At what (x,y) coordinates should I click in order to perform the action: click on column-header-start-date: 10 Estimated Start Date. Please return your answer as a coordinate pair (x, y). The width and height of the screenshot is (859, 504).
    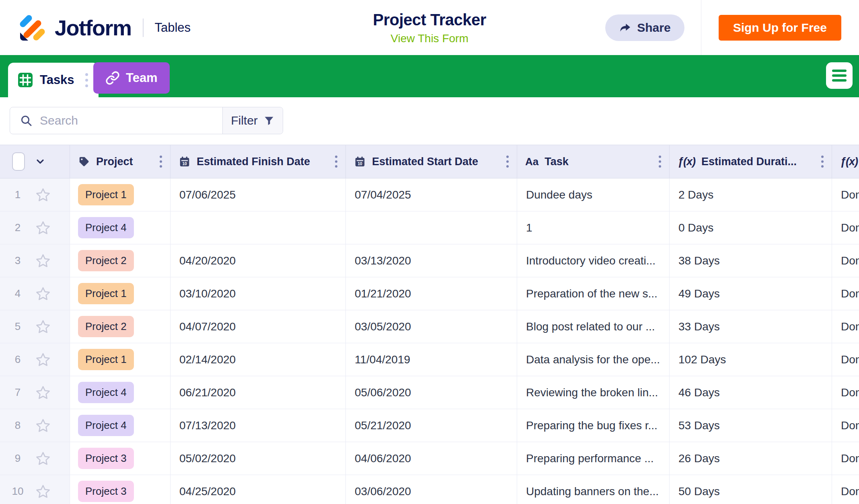
    Looking at the image, I should click on (432, 162).